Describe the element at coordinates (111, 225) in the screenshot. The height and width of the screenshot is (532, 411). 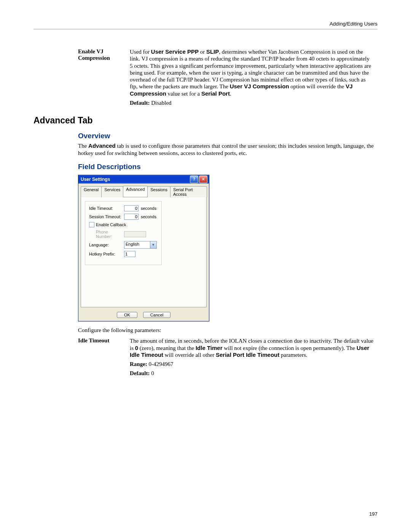
I see `enable-callback-label: Enable Callback` at that location.